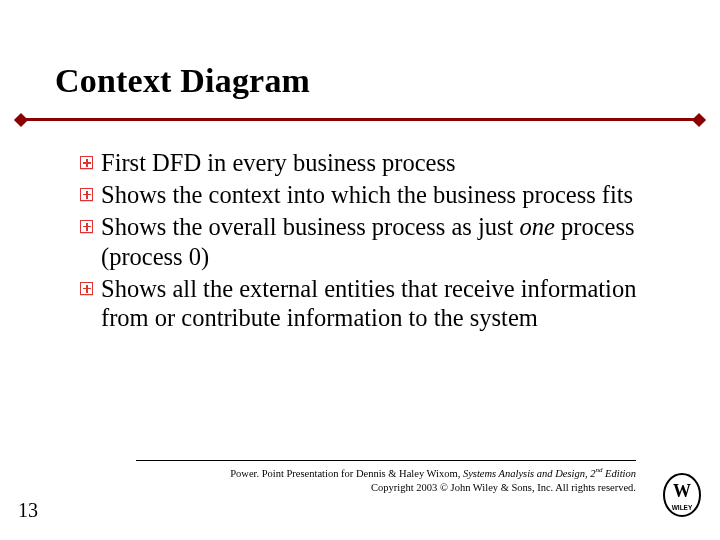  I want to click on title-divider, so click(360, 120).